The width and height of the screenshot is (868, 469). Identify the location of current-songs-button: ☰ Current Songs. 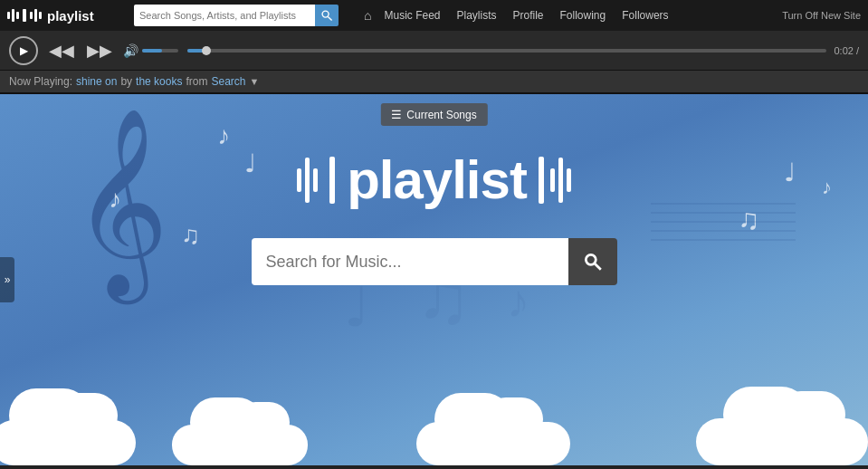
(434, 114).